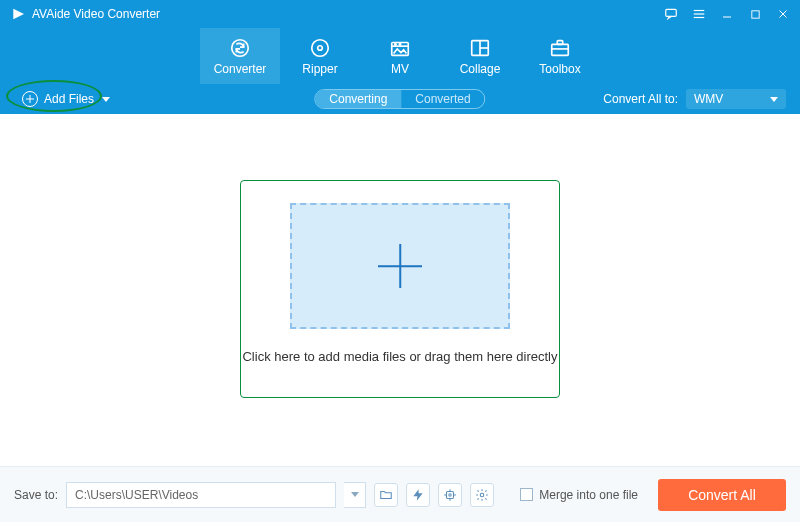 The width and height of the screenshot is (800, 522). I want to click on output-format-select: WMV, so click(736, 99).